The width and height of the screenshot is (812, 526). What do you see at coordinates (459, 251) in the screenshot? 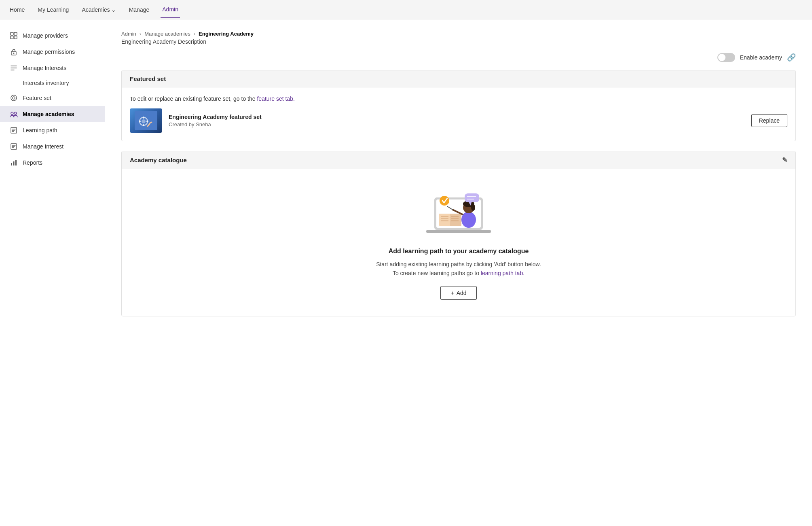
I see `catalogue-empty-title: Add learning path to your academy catalo…` at bounding box center [459, 251].